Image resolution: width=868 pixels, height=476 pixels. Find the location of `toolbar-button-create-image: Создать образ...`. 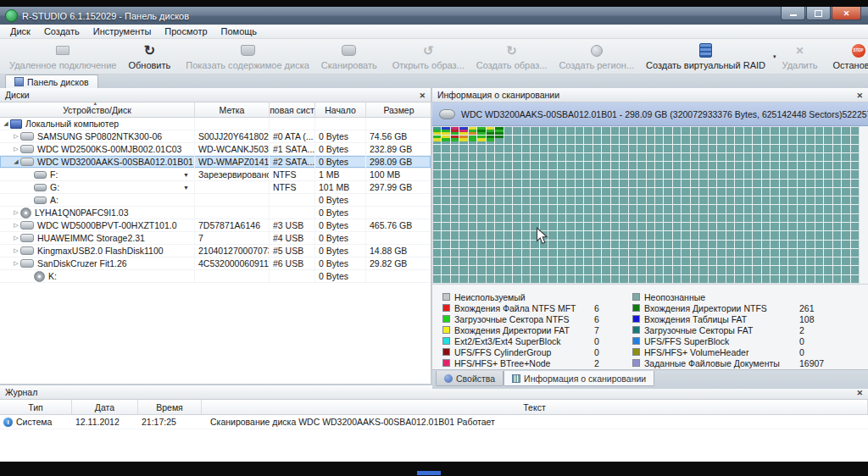

toolbar-button-create-image: Создать образ... is located at coordinates (512, 56).